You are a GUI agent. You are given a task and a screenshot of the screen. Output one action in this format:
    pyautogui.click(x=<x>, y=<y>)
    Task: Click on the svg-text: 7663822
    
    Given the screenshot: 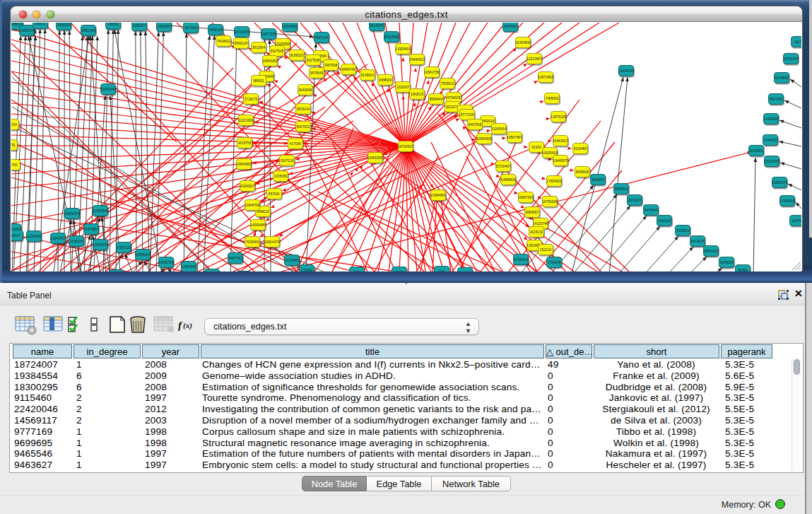 What is the action you would take?
    pyautogui.click(x=223, y=41)
    